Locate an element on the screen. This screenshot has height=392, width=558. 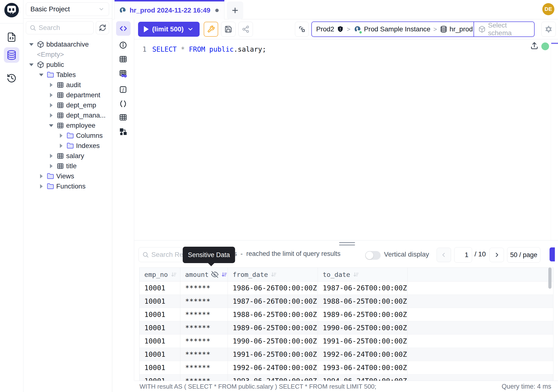
export-button-partial is located at coordinates (552, 254).